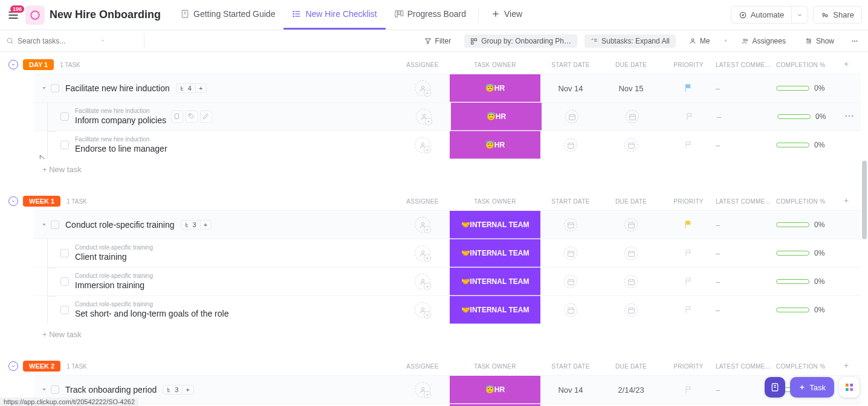  What do you see at coordinates (700, 41) in the screenshot?
I see `me-button: Me` at bounding box center [700, 41].